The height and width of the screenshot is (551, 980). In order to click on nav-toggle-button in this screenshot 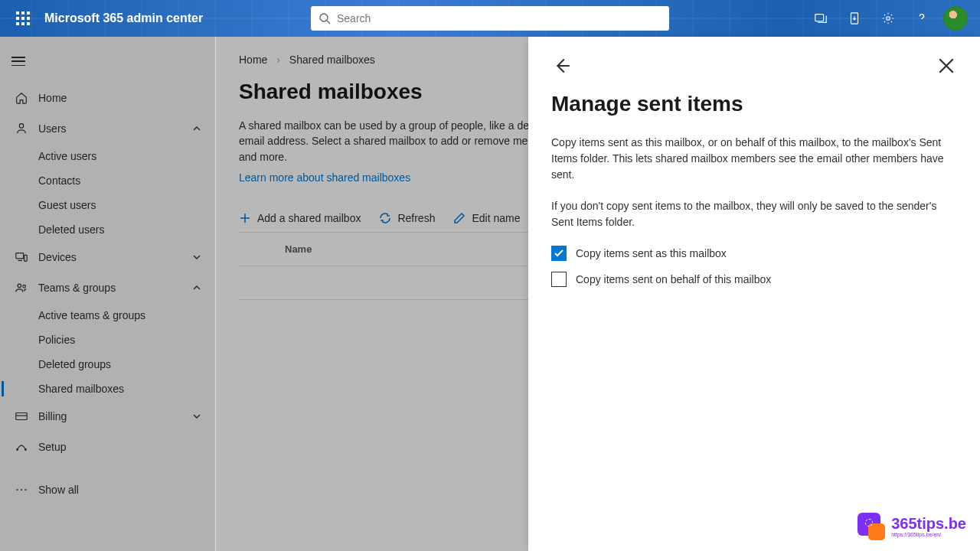, I will do `click(18, 61)`.